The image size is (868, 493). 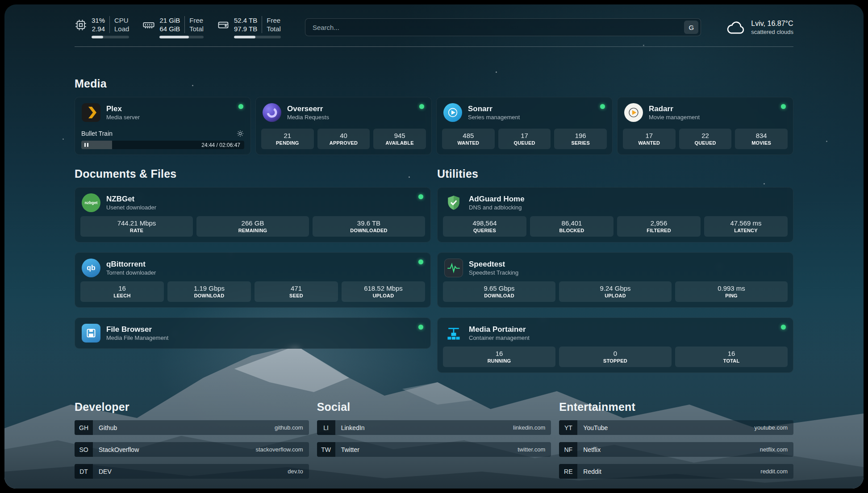 What do you see at coordinates (494, 272) in the screenshot?
I see `card-subtitle: Speedtest Tracking` at bounding box center [494, 272].